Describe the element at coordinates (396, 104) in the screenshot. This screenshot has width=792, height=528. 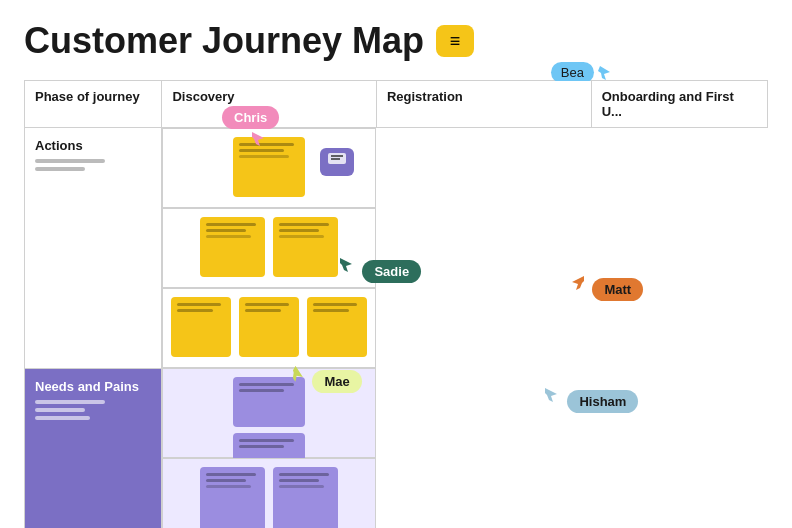
I see `table-header-row: Phase of journey Discovery Registration …` at that location.